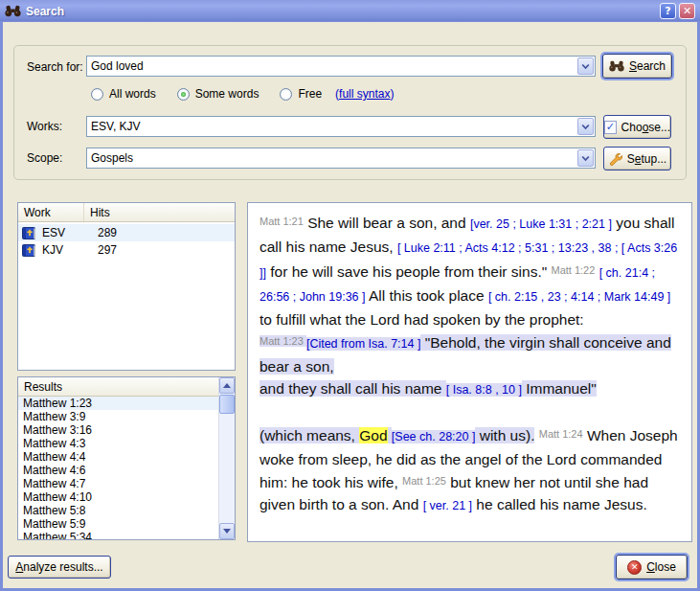 The width and height of the screenshot is (700, 591). I want to click on search-button-label: Search, so click(647, 66).